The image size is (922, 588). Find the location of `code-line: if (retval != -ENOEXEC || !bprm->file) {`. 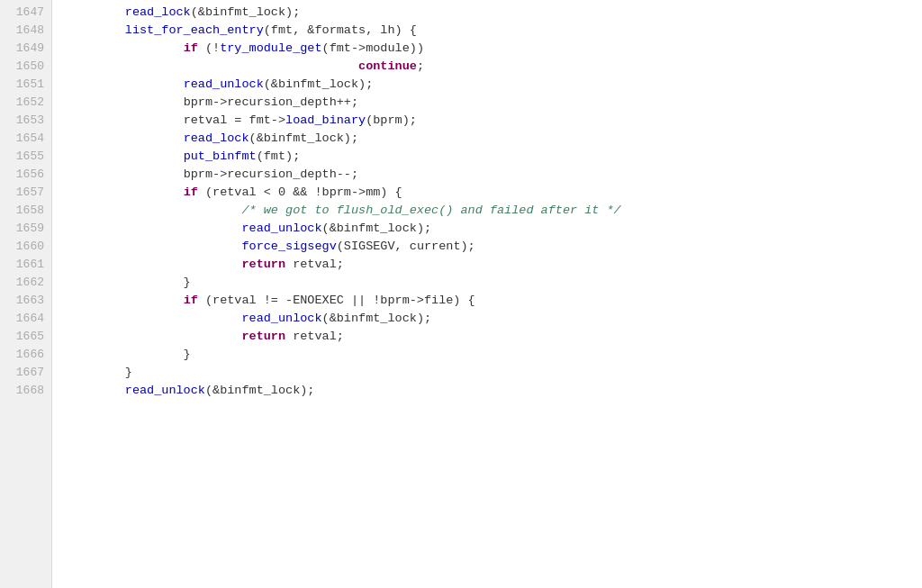

code-line: if (retval != -ENOEXEC || !bprm->file) { is located at coordinates (494, 301).